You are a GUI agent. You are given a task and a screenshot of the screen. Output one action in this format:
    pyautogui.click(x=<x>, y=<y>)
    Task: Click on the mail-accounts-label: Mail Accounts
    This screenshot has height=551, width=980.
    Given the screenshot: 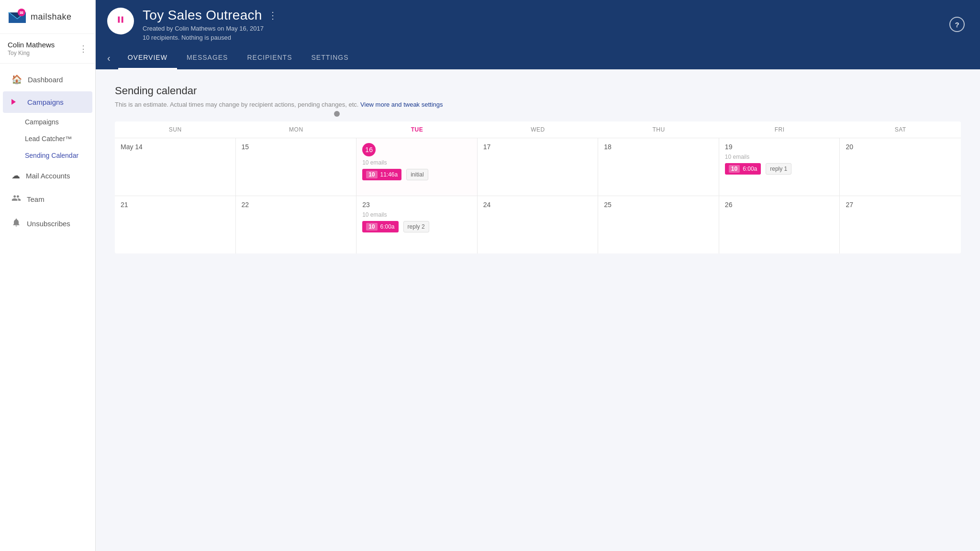 What is the action you would take?
    pyautogui.click(x=48, y=176)
    